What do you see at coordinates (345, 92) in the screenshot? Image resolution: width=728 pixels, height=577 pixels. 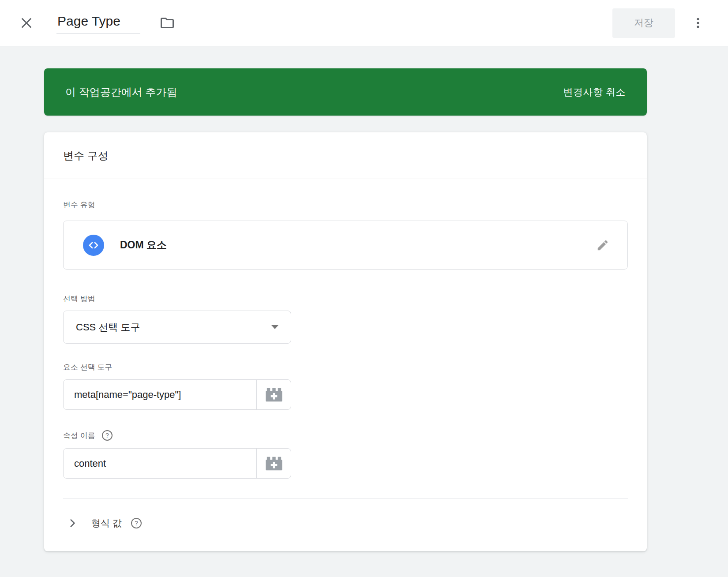 I see `workspace-banner: 이 작업공간에서 추가됨 변경사항 취소` at bounding box center [345, 92].